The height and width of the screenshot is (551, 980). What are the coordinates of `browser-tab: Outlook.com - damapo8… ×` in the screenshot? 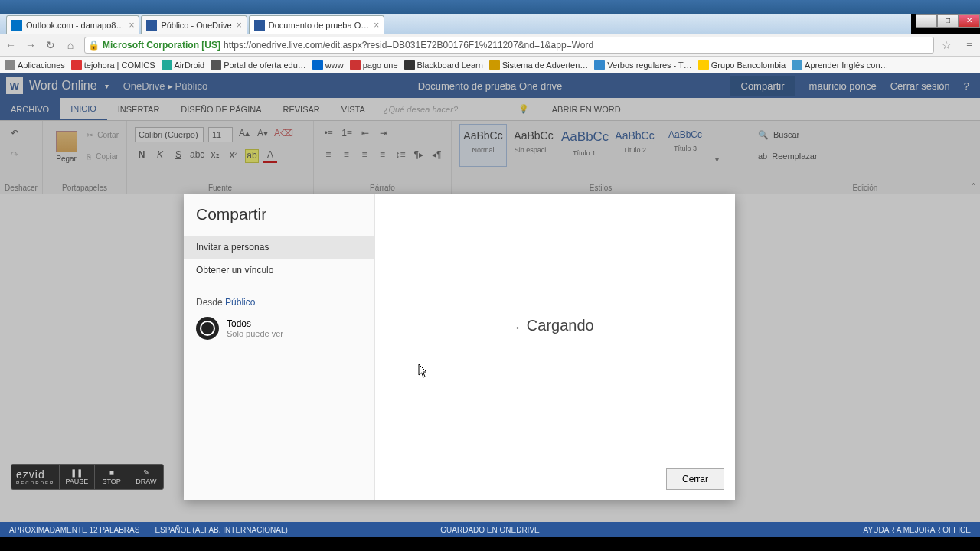 It's located at (73, 24).